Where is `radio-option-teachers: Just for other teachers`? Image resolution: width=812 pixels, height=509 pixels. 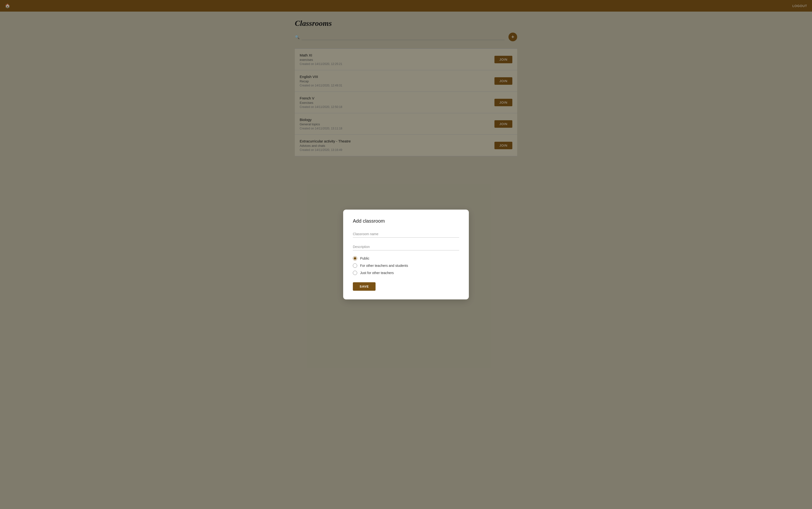 radio-option-teachers: Just for other teachers is located at coordinates (406, 273).